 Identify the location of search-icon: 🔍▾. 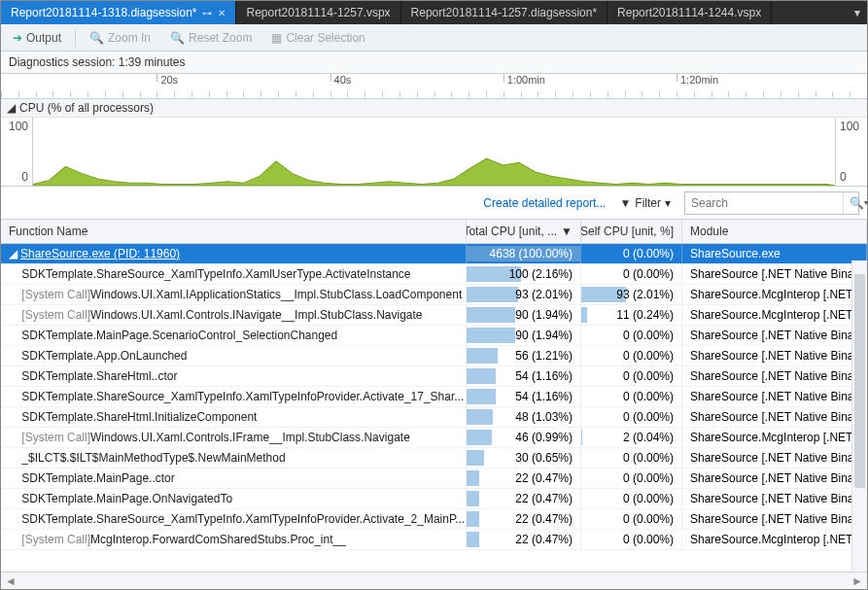
(855, 203).